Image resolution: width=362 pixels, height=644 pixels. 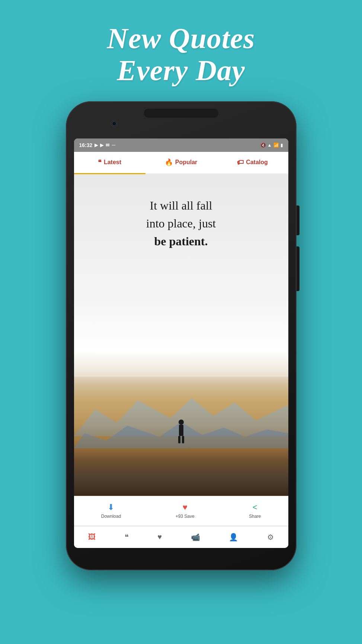 What do you see at coordinates (253, 162) in the screenshot?
I see `tab-catalog: 🏷 Catalog` at bounding box center [253, 162].